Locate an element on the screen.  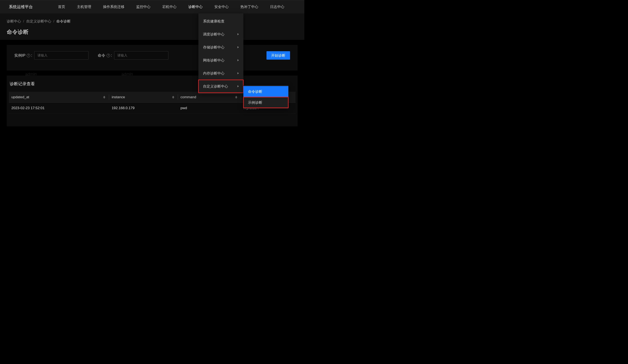
dropdown-item-storage: 存储诊断中心 is located at coordinates (221, 47).